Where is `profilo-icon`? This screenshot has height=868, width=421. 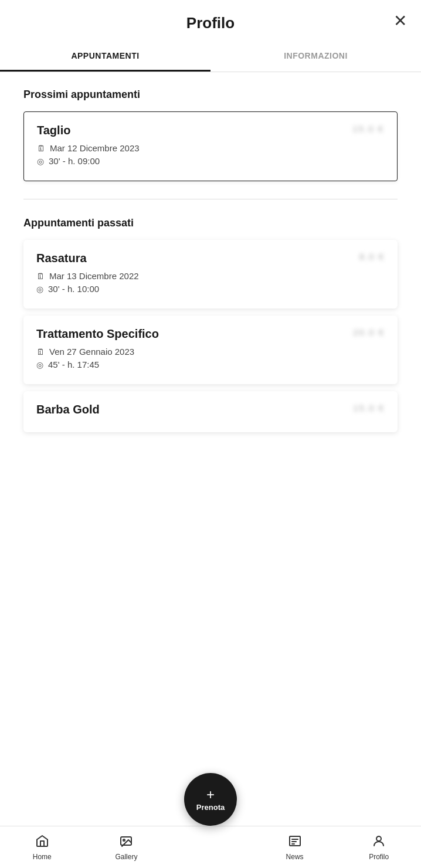 profilo-icon is located at coordinates (379, 842).